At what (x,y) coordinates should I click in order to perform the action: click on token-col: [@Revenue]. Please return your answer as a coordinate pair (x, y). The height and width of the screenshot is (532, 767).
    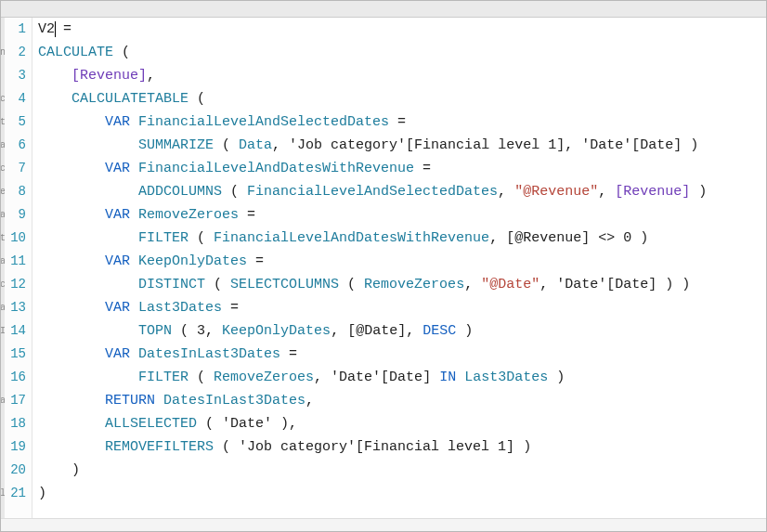
    Looking at the image, I should click on (548, 238).